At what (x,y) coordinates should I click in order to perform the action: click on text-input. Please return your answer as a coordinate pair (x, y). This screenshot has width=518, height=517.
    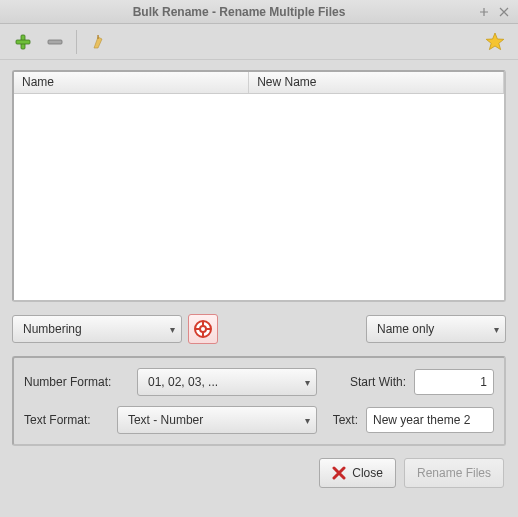
    Looking at the image, I should click on (430, 420).